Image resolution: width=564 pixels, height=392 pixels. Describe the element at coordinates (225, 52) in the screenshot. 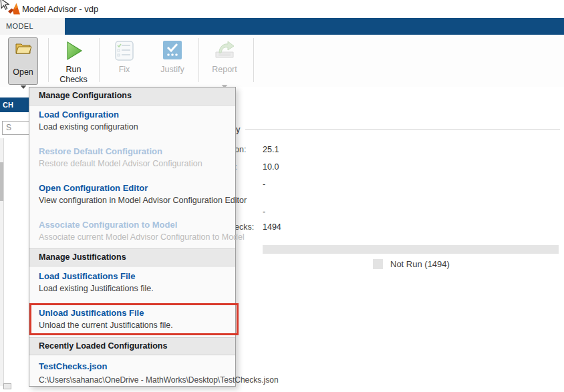

I see `report-export-icon` at that location.